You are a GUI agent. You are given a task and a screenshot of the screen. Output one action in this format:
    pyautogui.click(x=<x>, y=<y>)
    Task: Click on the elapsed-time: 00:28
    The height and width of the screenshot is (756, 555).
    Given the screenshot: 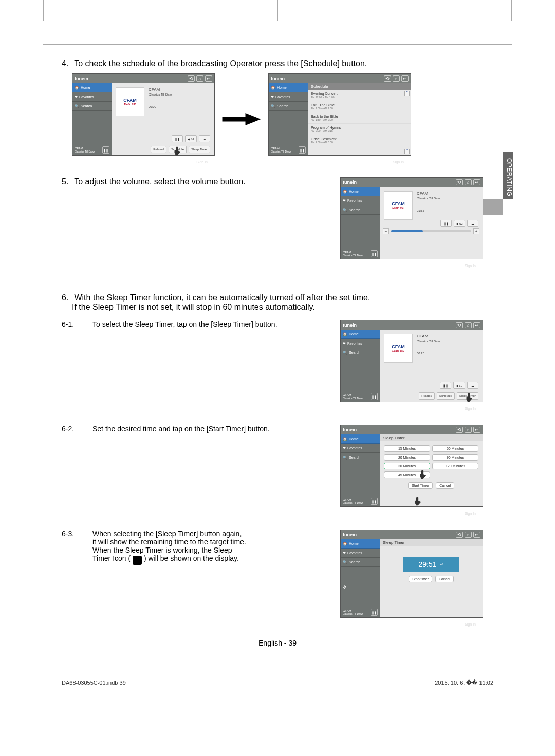 What is the action you would take?
    pyautogui.click(x=448, y=353)
    